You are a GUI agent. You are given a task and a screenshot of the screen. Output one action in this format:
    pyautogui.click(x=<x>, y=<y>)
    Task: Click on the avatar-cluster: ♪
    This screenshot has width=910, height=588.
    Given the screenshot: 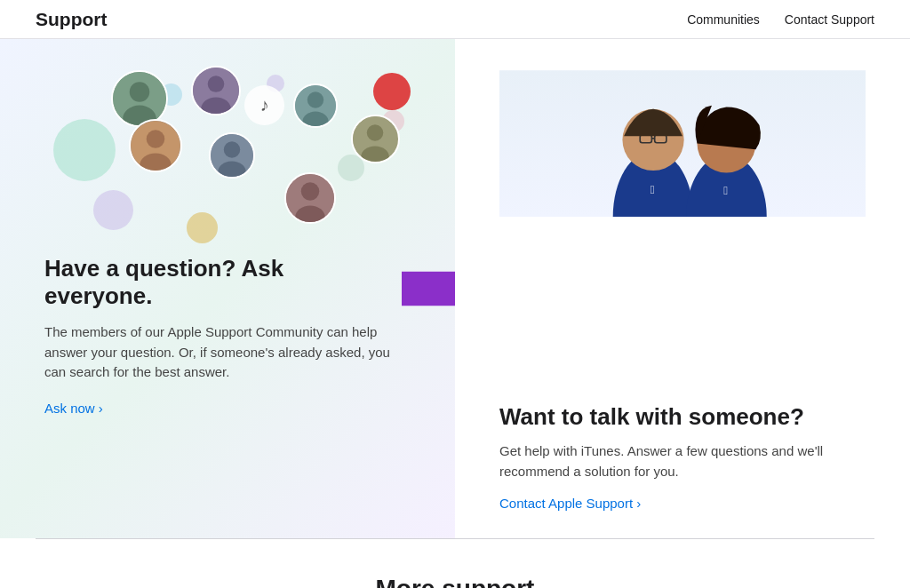 What is the action you would take?
    pyautogui.click(x=228, y=153)
    